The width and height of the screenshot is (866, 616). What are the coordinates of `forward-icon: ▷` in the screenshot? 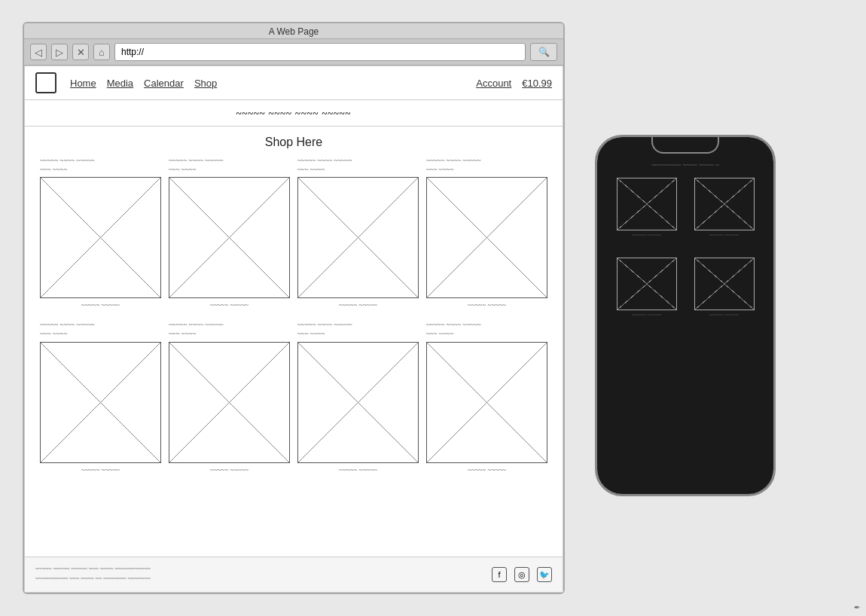 It's located at (59, 53).